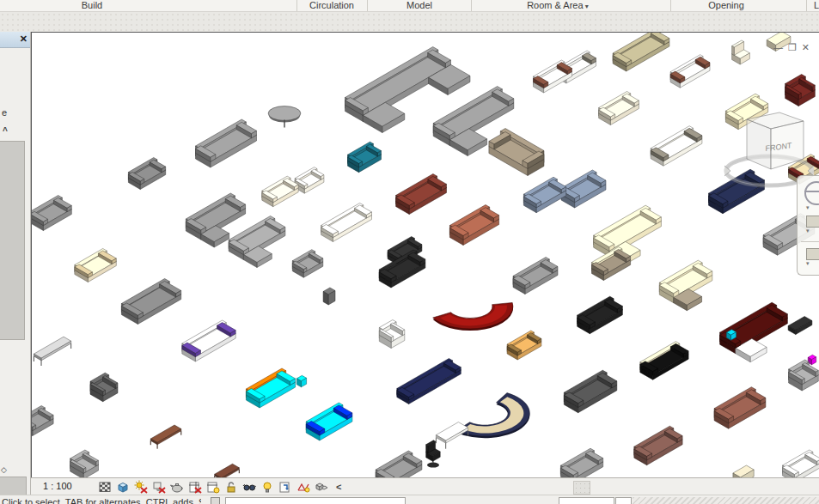 The height and width of the screenshot is (504, 819). Describe the element at coordinates (808, 225) in the screenshot. I see `navigation-bar: ▾ ▾ ▾` at that location.